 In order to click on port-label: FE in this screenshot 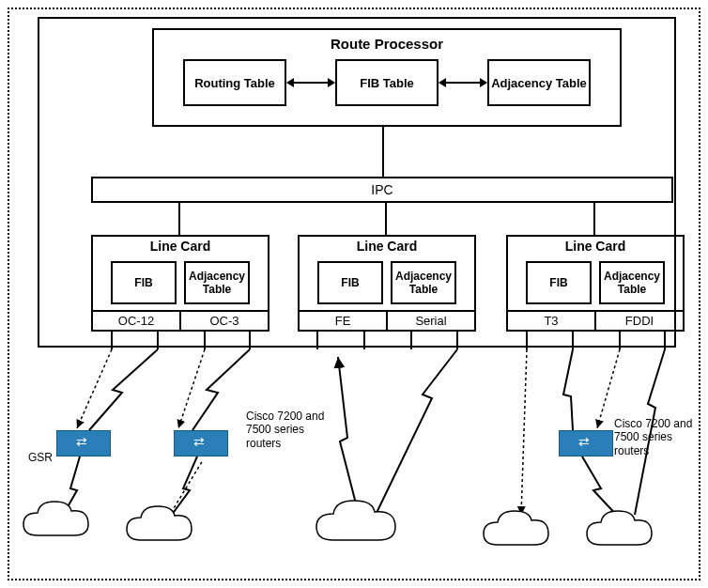, I will do `click(344, 321)`.